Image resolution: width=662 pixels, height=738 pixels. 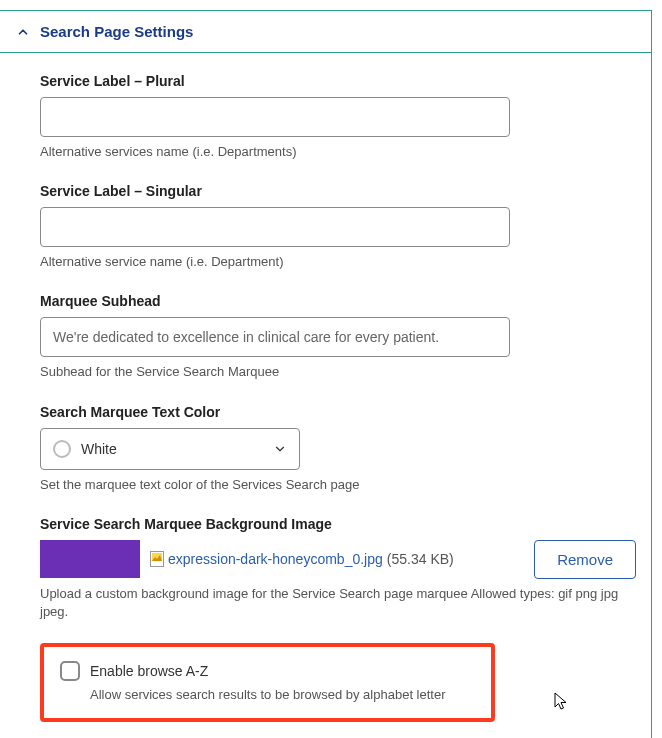 What do you see at coordinates (268, 682) in the screenshot?
I see `highlight-enable-browse: Enable browse A-Z Allow services search …` at bounding box center [268, 682].